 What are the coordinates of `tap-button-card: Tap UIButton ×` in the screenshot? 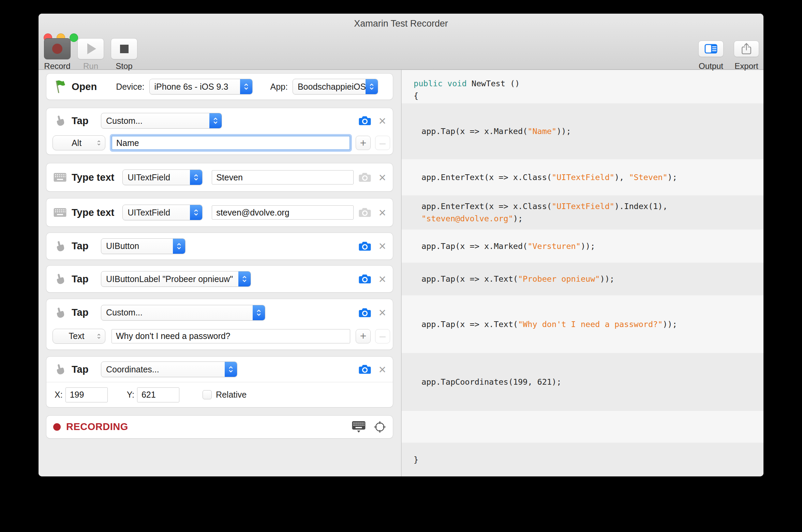 It's located at (220, 246).